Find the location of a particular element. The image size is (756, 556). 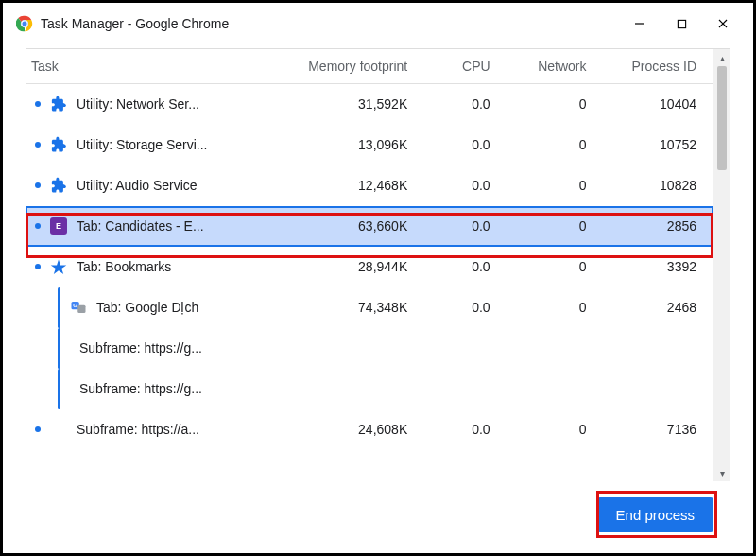

task-label: Utility: Storage Servi... is located at coordinates (142, 145).